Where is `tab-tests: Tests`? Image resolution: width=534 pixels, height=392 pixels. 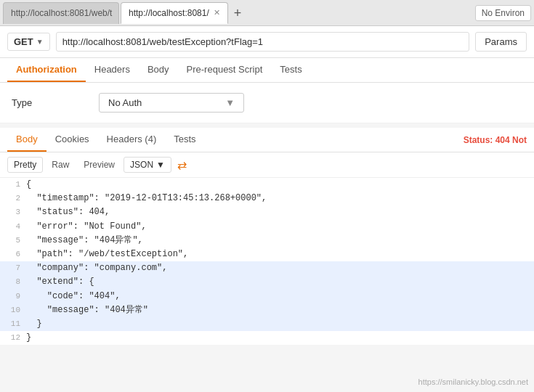 tab-tests: Tests is located at coordinates (291, 70).